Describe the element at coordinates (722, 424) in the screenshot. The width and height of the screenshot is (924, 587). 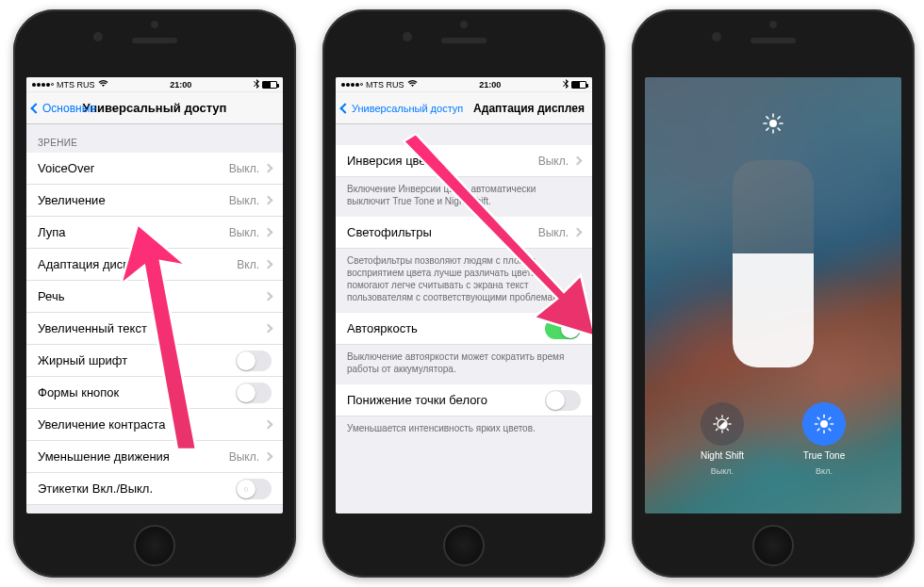
I see `night-shift-icon` at that location.